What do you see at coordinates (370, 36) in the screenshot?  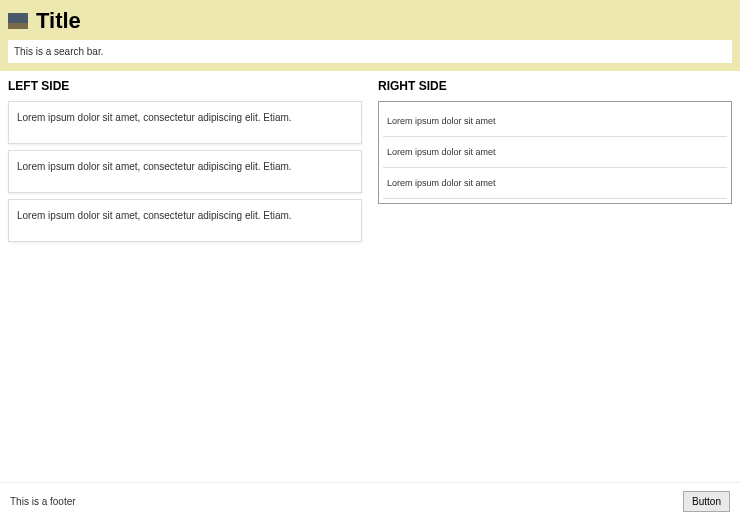 I see `header: Title` at bounding box center [370, 36].